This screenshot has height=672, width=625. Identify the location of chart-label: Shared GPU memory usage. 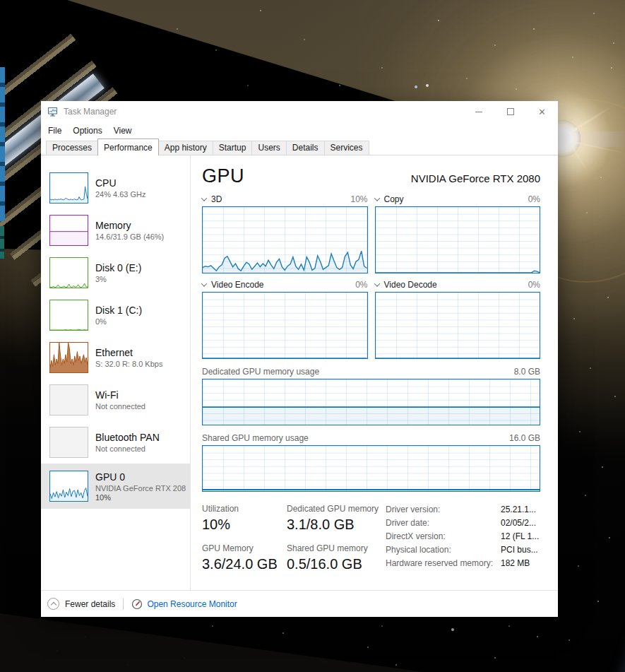
(256, 438).